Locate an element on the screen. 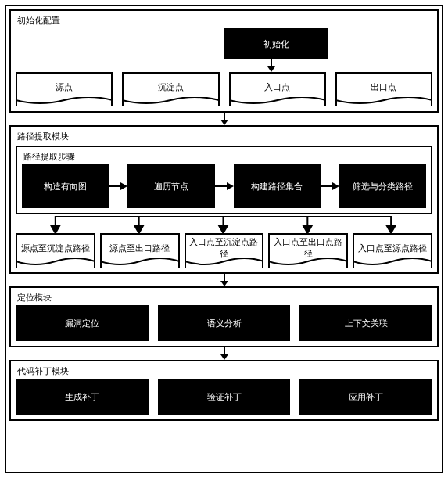 The width and height of the screenshot is (448, 478). locate-row: 漏洞定位 语义分析 上下文关联 is located at coordinates (224, 323).